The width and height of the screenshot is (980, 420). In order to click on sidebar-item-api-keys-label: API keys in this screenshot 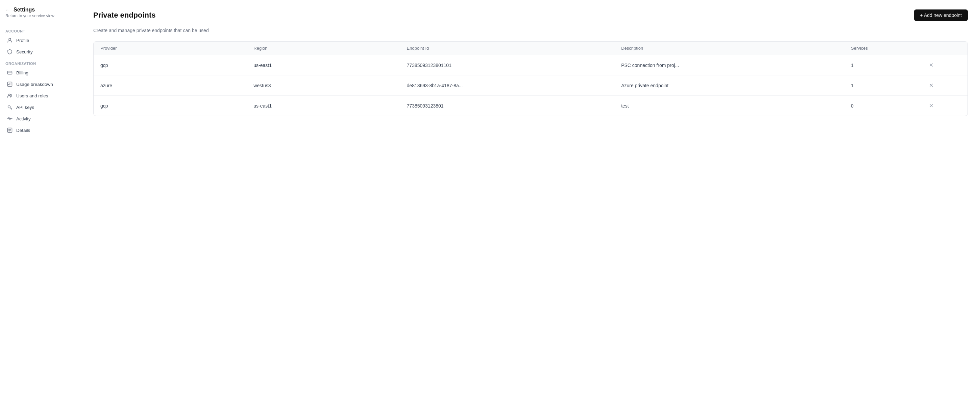, I will do `click(25, 107)`.